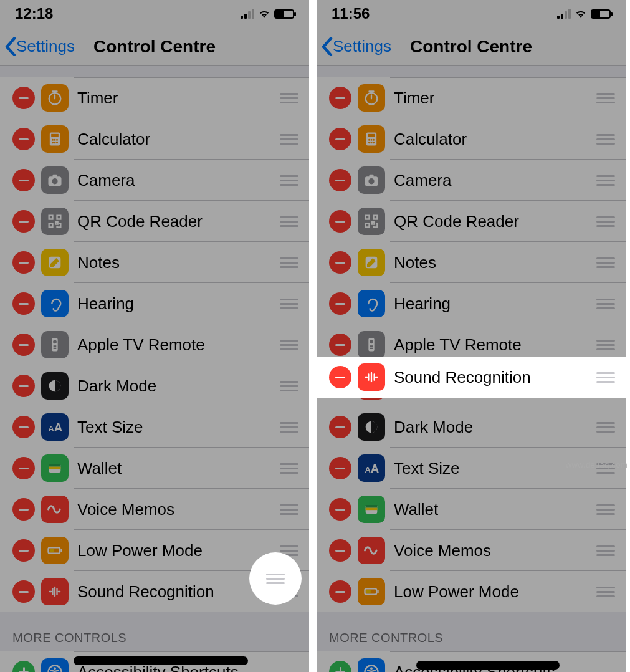 This screenshot has width=630, height=672. Describe the element at coordinates (494, 140) in the screenshot. I see `row-label: Calculator` at that location.